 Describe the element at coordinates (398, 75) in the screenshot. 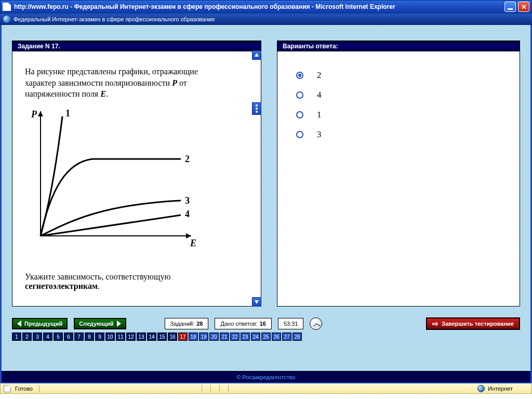

I see `answer-option: 2` at that location.